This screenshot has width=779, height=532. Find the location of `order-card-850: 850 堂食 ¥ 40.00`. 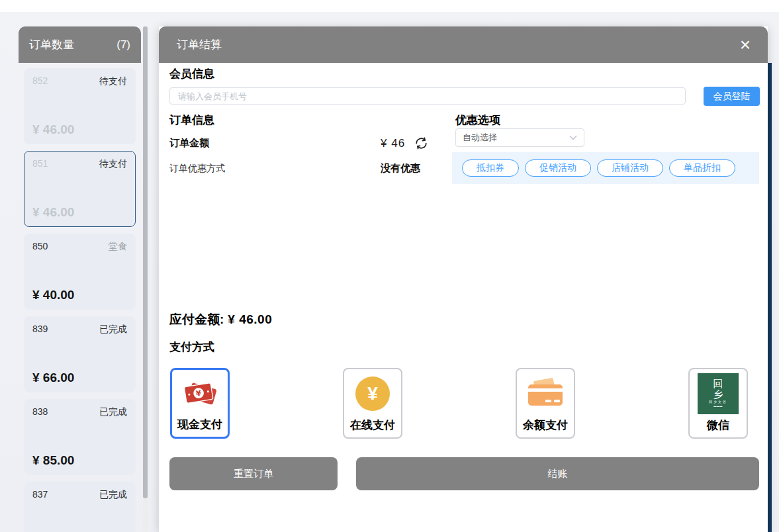

order-card-850: 850 堂食 ¥ 40.00 is located at coordinates (79, 271).